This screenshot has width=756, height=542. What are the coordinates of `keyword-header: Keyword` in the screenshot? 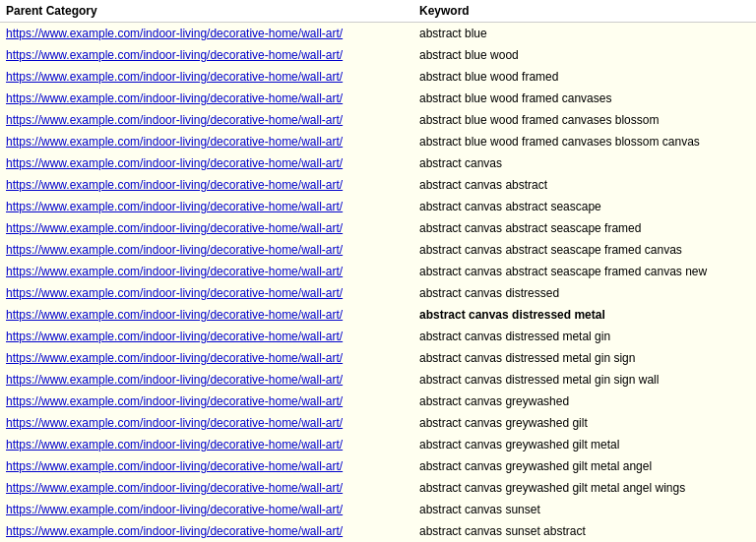 It's located at (585, 12).